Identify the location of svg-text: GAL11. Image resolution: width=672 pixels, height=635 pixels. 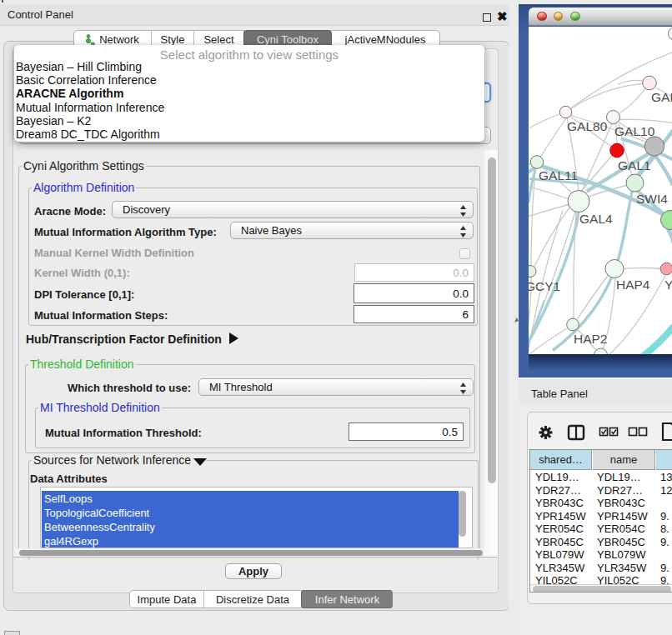
(559, 175).